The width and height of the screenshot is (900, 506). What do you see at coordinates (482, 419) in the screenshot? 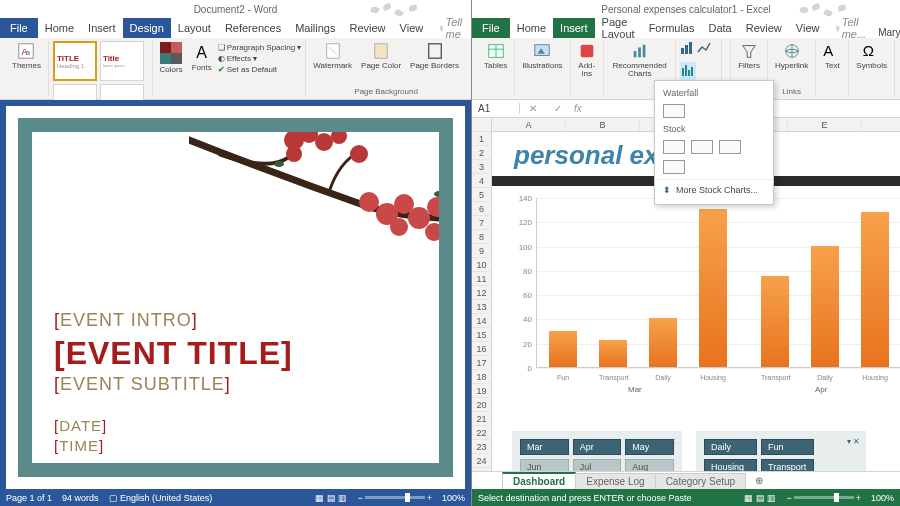
I see `row-header: 21` at bounding box center [482, 419].